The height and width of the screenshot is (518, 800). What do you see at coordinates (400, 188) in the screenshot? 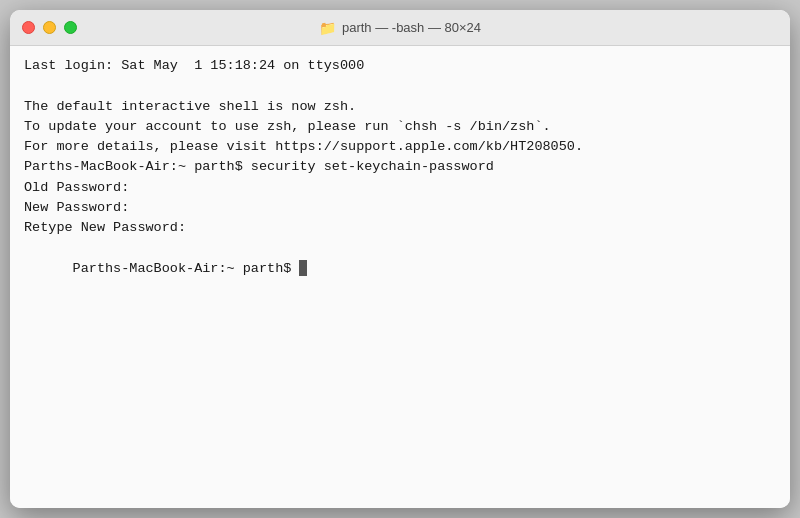
I see `terminal-line-7: Old Password:` at bounding box center [400, 188].